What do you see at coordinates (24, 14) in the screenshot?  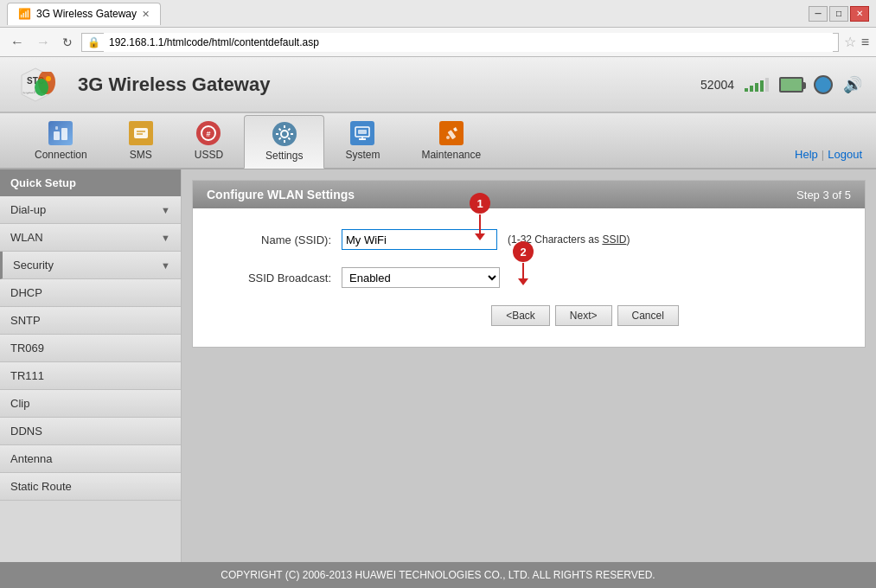 I see `tab-icon: 📶` at bounding box center [24, 14].